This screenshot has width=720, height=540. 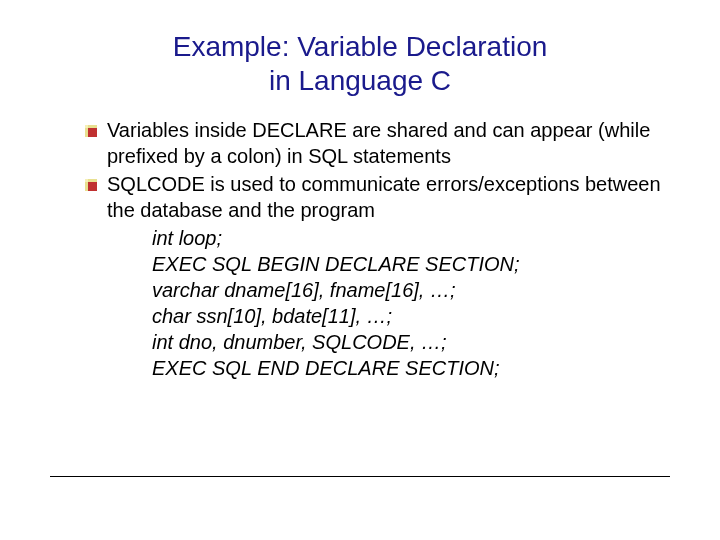 I want to click on code-line: varchar dname[16], fname[16], …;, so click(x=411, y=290).